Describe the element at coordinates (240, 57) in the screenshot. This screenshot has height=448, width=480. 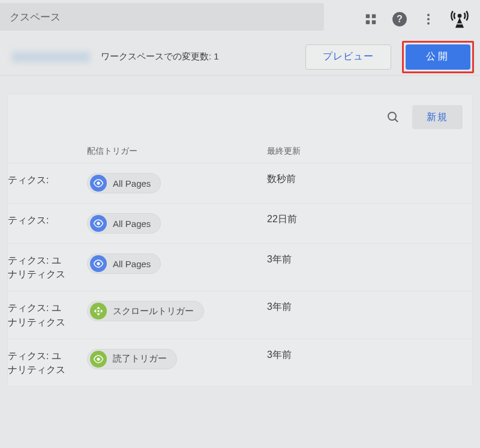
I see `action-bar: ワークスペースでの変更数: 1 プレビュー 公開` at that location.